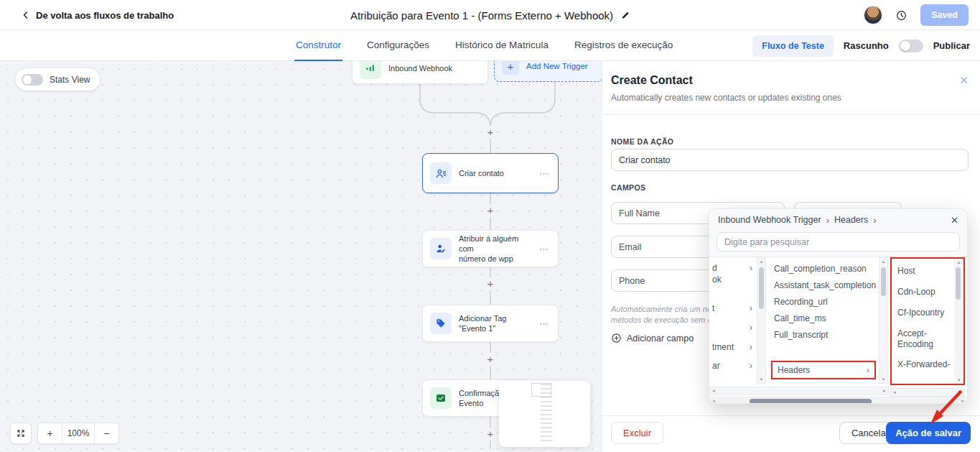 This screenshot has width=980, height=452. Describe the element at coordinates (495, 323) in the screenshot. I see `node-label: Adicionar Tag "Evento 1"` at that location.